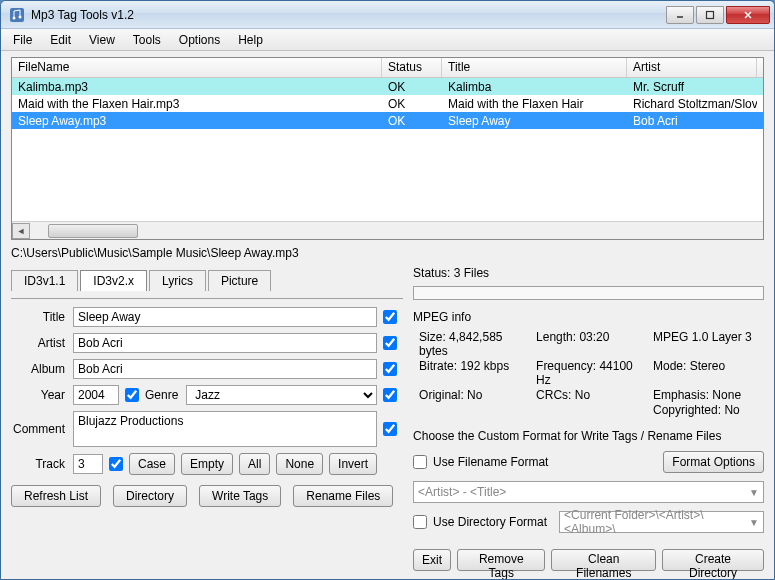 The width and height of the screenshot is (775, 580). What do you see at coordinates (390, 429) in the screenshot?
I see `comment-check` at bounding box center [390, 429].